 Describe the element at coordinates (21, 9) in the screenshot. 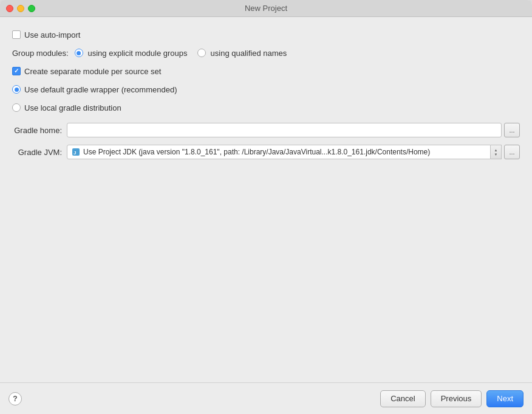

I see `minimize-button` at that location.